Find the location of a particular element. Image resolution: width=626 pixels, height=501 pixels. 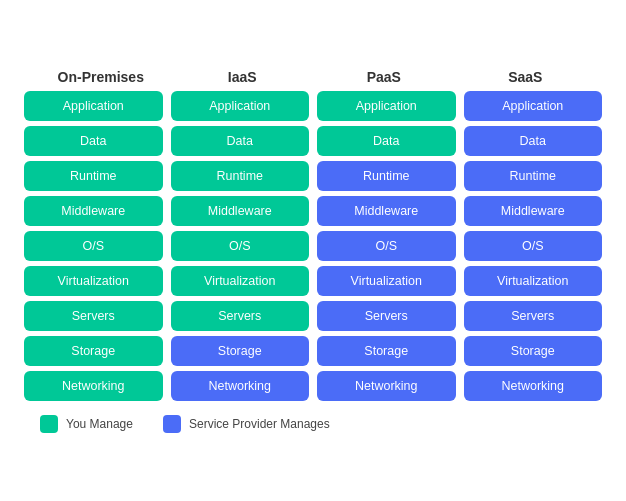

legend-item-blue: Service Provider Manages is located at coordinates (246, 424).